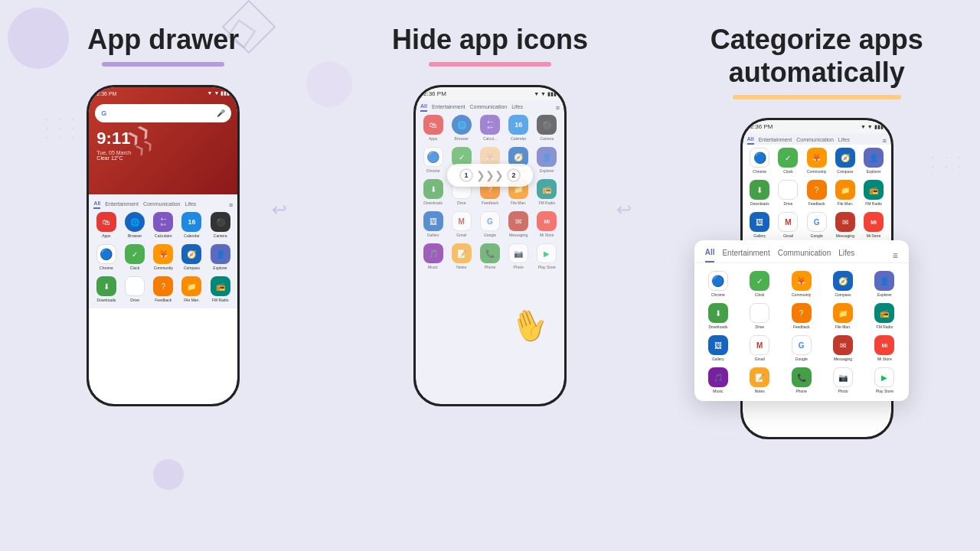  I want to click on tab-all-1: All, so click(96, 205).